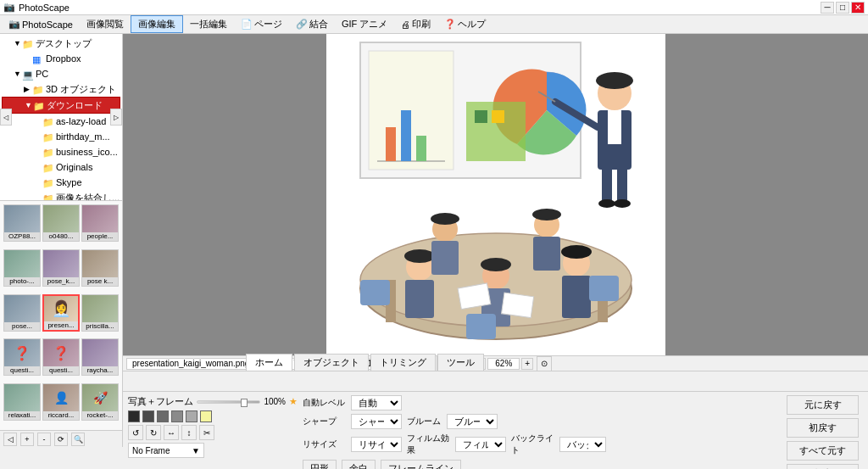 The image size is (868, 469). What do you see at coordinates (244, 403) in the screenshot?
I see `frame-slider-thumb` at bounding box center [244, 403].